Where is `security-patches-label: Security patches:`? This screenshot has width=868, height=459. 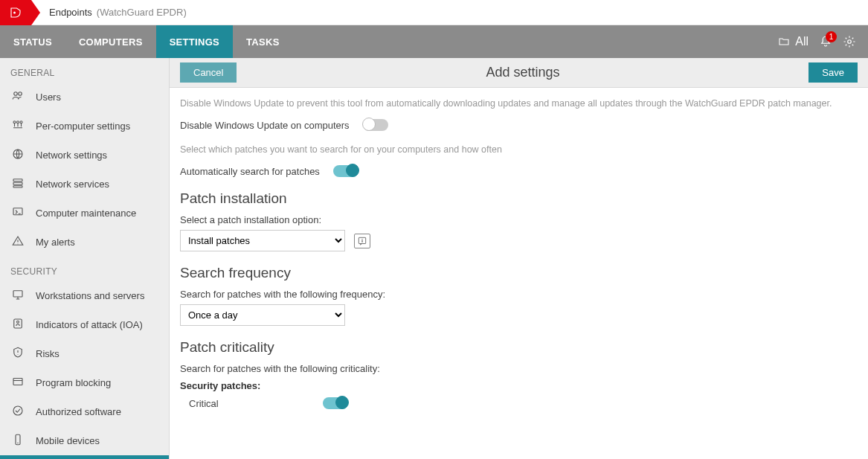 security-patches-label: Security patches: is located at coordinates (519, 385).